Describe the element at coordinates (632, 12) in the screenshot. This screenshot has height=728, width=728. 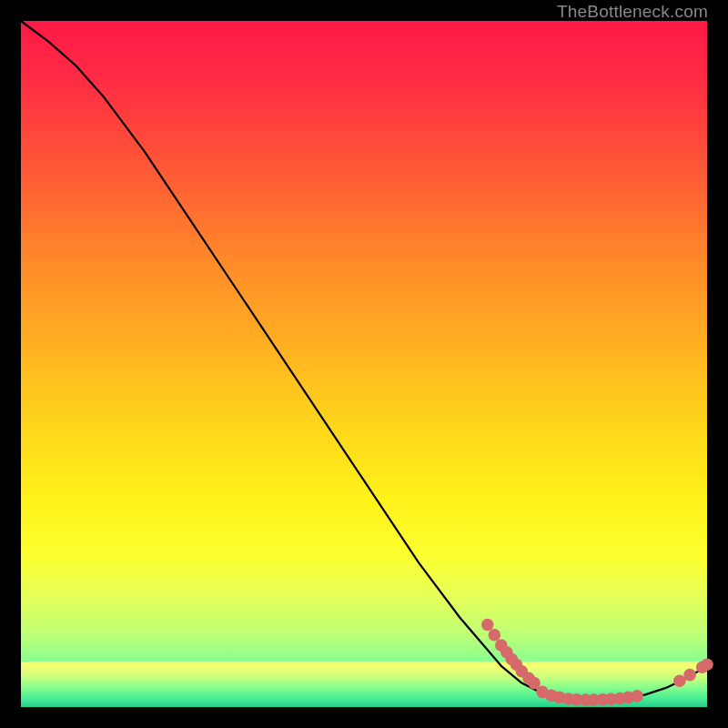
I see `watermark-text: TheBottleneck.com` at that location.